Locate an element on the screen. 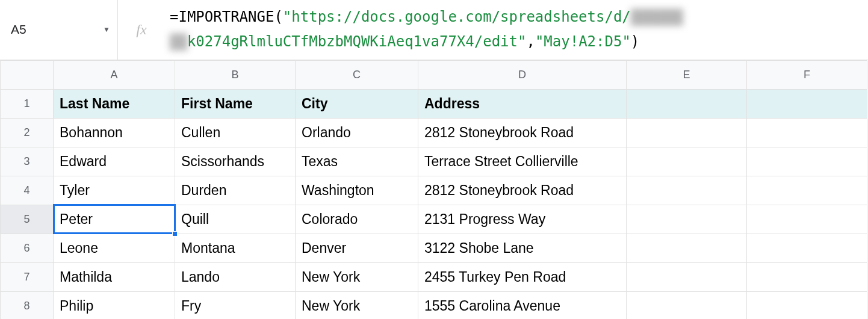  row-header-7: 7 is located at coordinates (27, 277).